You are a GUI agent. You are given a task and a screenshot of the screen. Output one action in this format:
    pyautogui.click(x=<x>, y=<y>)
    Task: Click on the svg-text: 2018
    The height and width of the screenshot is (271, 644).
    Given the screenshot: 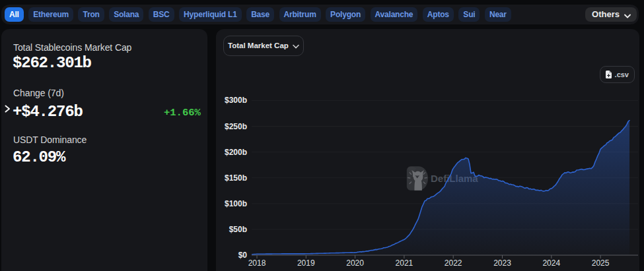 What is the action you would take?
    pyautogui.click(x=258, y=263)
    